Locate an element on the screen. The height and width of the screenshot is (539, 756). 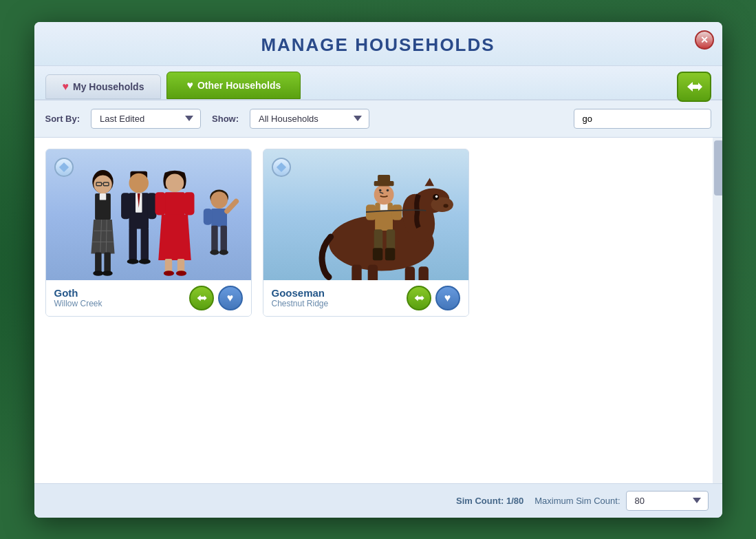
goth-household-location: Willow Creek is located at coordinates (78, 304).